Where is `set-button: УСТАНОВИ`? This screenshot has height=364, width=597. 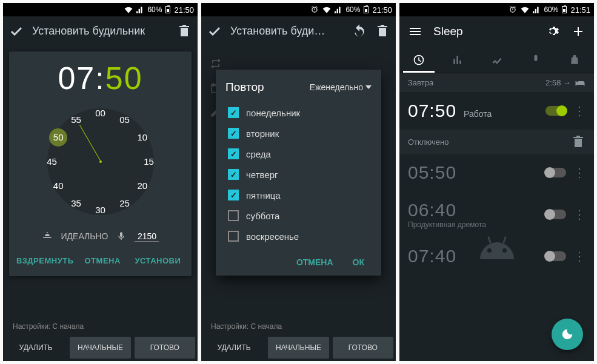 set-button: УСТАНОВИ is located at coordinates (158, 260).